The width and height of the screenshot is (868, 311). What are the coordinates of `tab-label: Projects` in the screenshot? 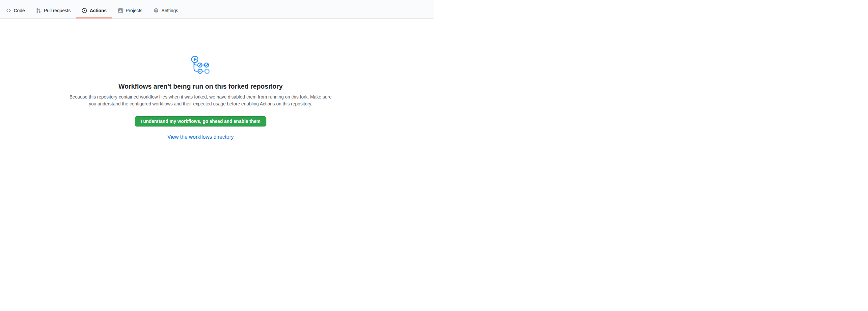 It's located at (134, 10).